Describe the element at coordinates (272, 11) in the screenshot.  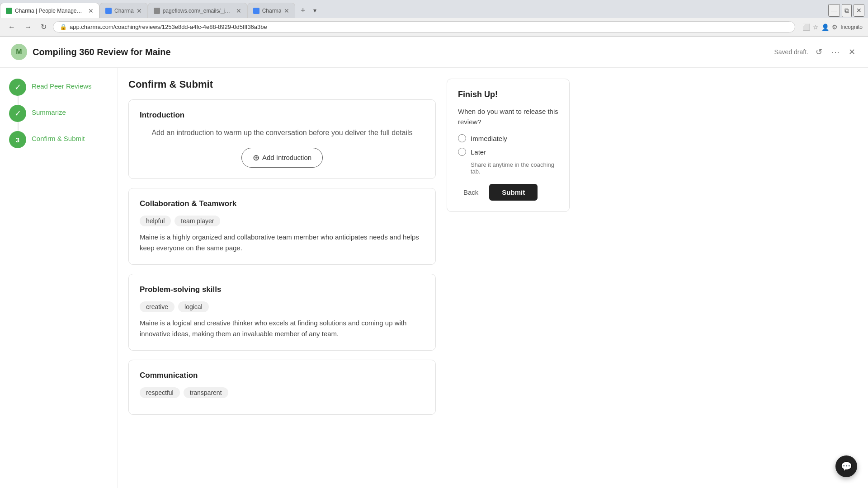
I see `tab-4-title: Charma` at that location.